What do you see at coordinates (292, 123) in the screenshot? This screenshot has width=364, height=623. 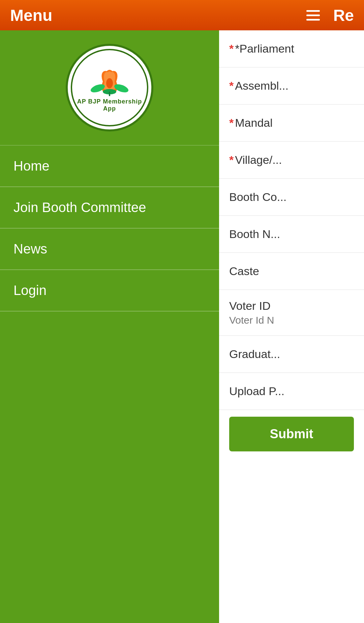 I see `mandal-field-row: *Mandal` at bounding box center [292, 123].